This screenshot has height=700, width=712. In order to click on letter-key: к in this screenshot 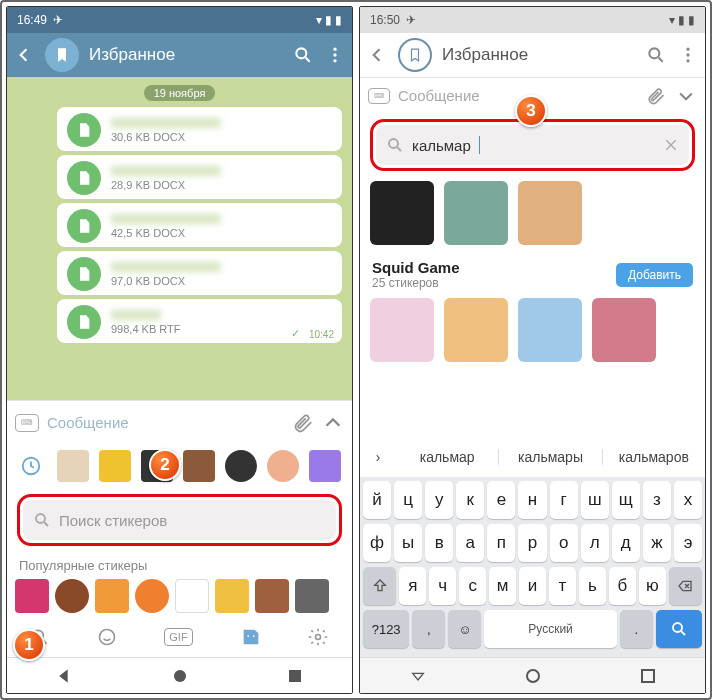, I will do `click(470, 500)`.